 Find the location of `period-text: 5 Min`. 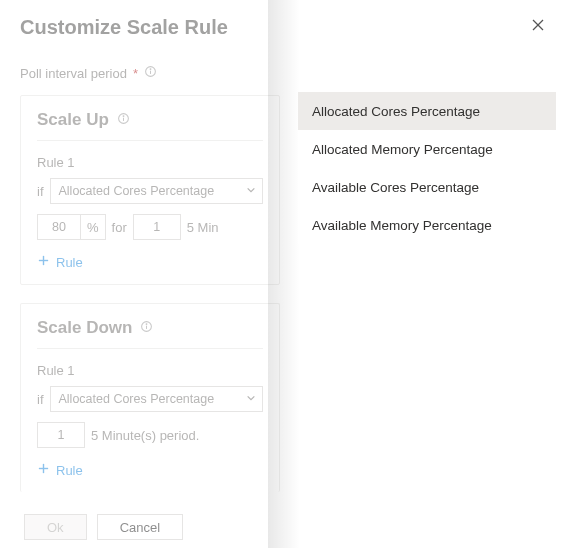

period-text: 5 Min is located at coordinates (203, 228).